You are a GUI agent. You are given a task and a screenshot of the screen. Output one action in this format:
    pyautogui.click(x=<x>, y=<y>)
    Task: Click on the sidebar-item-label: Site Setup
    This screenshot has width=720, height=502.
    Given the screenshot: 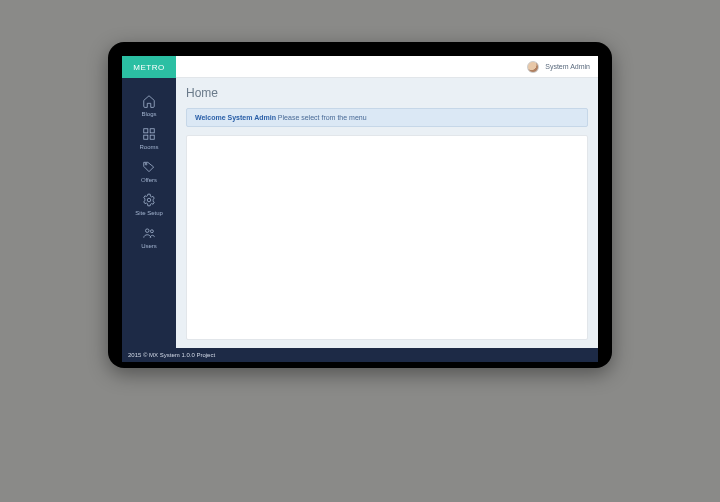 What is the action you would take?
    pyautogui.click(x=149, y=213)
    